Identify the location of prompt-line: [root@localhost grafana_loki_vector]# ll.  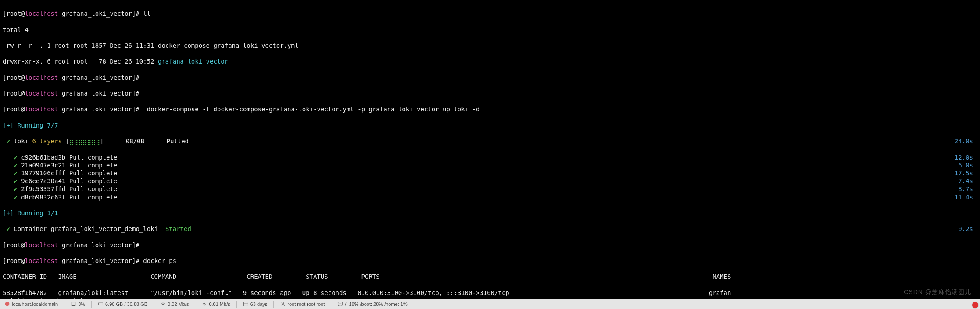
(490, 14).